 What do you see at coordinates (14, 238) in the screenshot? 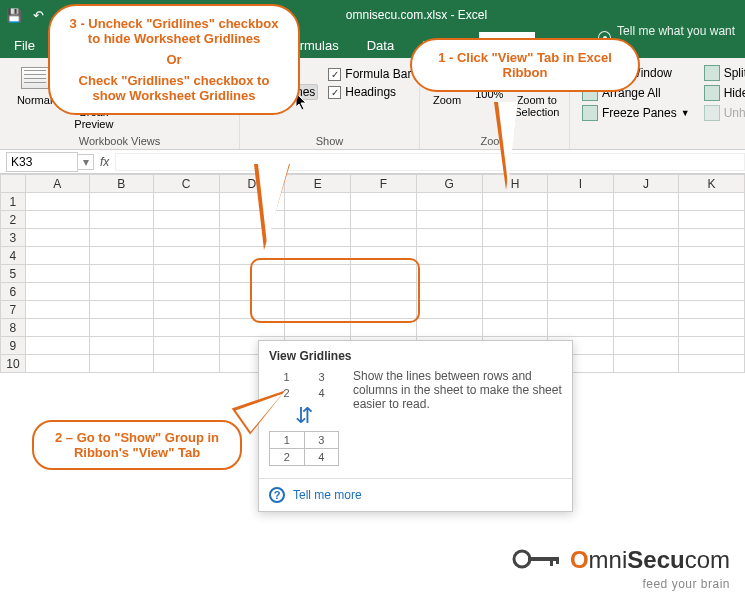
I see `row-header-3: 3` at bounding box center [14, 238].